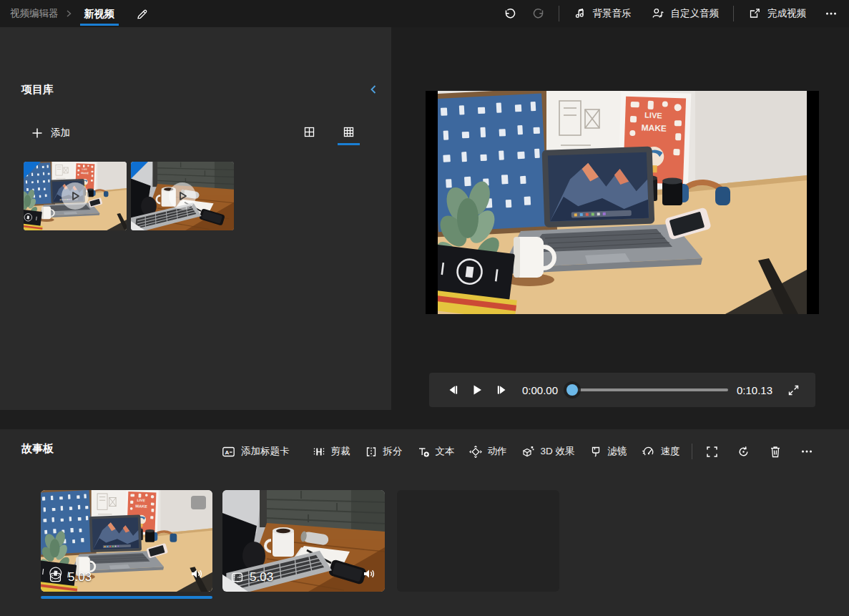  What do you see at coordinates (658, 14) in the screenshot?
I see `person-music-icon` at bounding box center [658, 14].